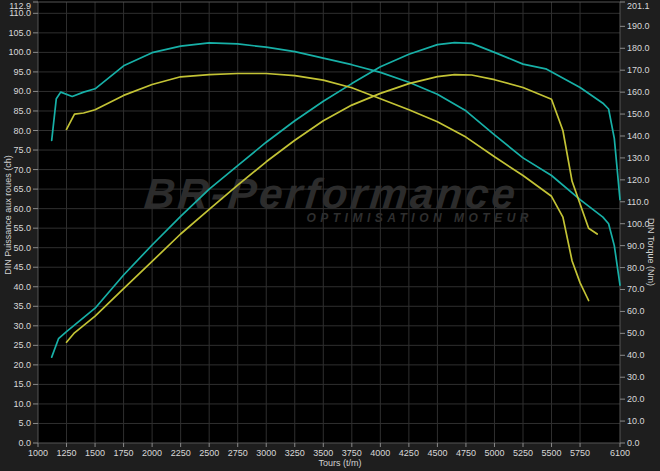 Image resolution: width=660 pixels, height=471 pixels. I want to click on left-axis-title: DIN Puissance aux roues (ch), so click(8, 215).